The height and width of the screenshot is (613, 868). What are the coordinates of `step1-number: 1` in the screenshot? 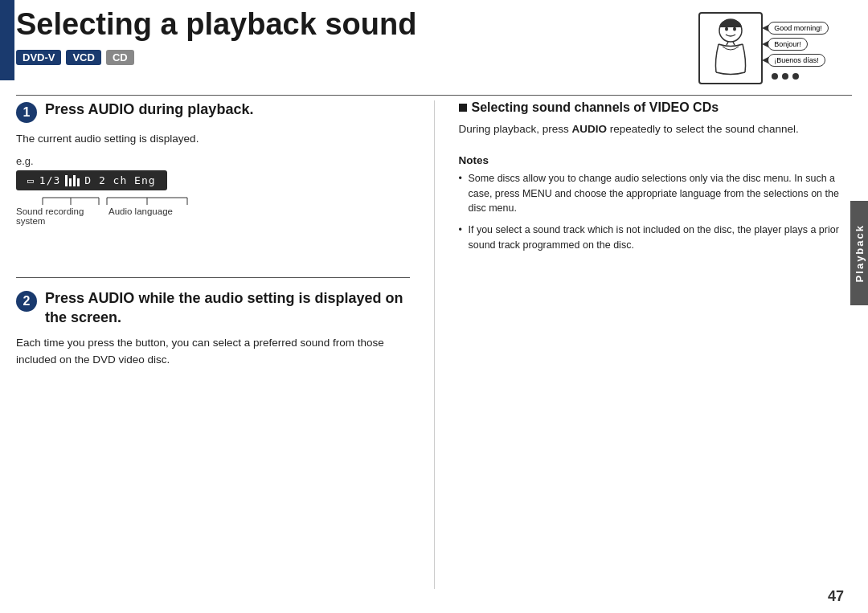 It's located at (27, 112).